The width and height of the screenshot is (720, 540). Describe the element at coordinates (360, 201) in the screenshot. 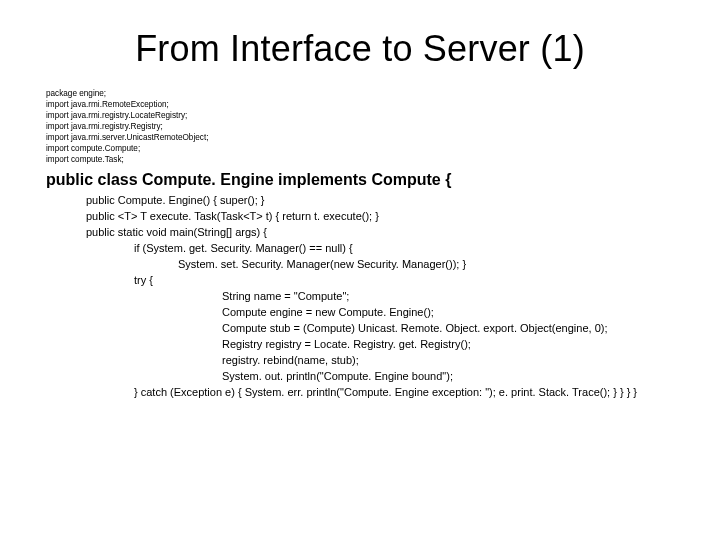

I see `code-line: public Compute. Engine() { super(); }` at that location.